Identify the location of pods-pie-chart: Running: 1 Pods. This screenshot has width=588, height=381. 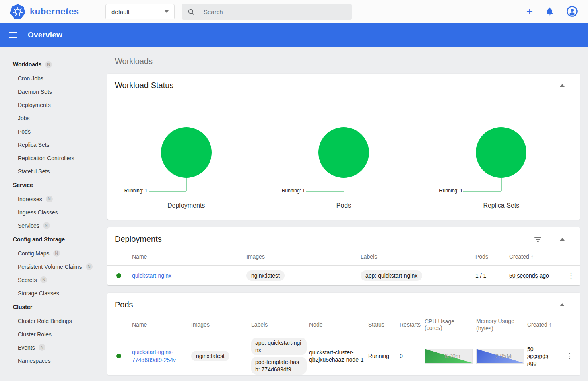
(344, 157).